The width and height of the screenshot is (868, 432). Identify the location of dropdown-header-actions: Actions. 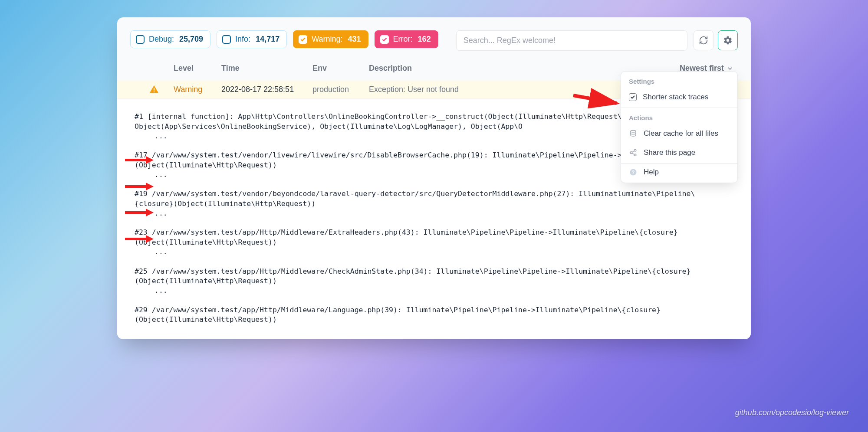
(679, 116).